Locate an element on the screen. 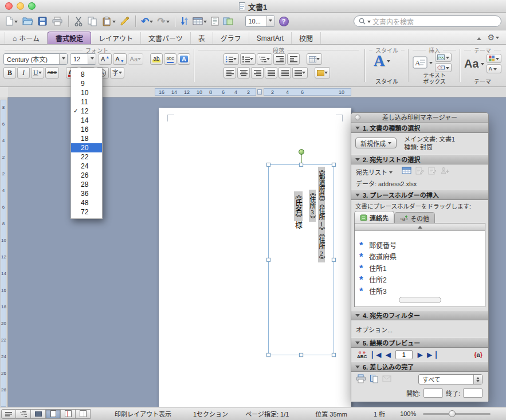 The height and width of the screenshot is (420, 506). highlight-button: ab is located at coordinates (156, 59).